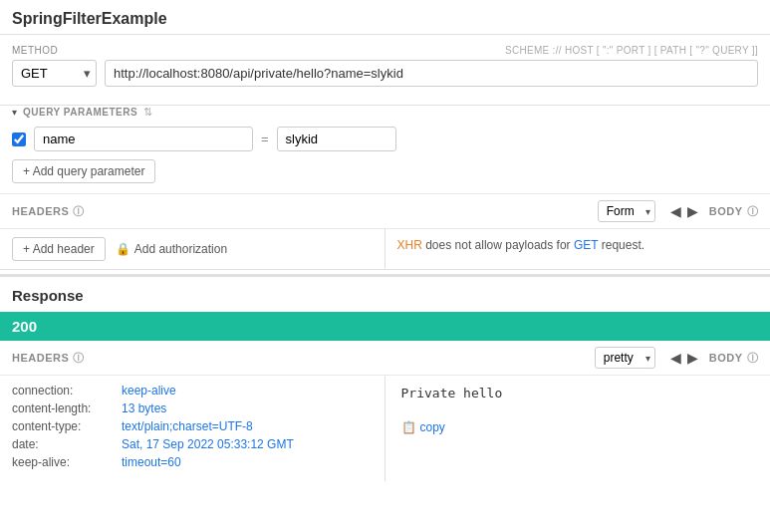  Describe the element at coordinates (79, 211) in the screenshot. I see `headers-info-icon: ⓘ` at that location.